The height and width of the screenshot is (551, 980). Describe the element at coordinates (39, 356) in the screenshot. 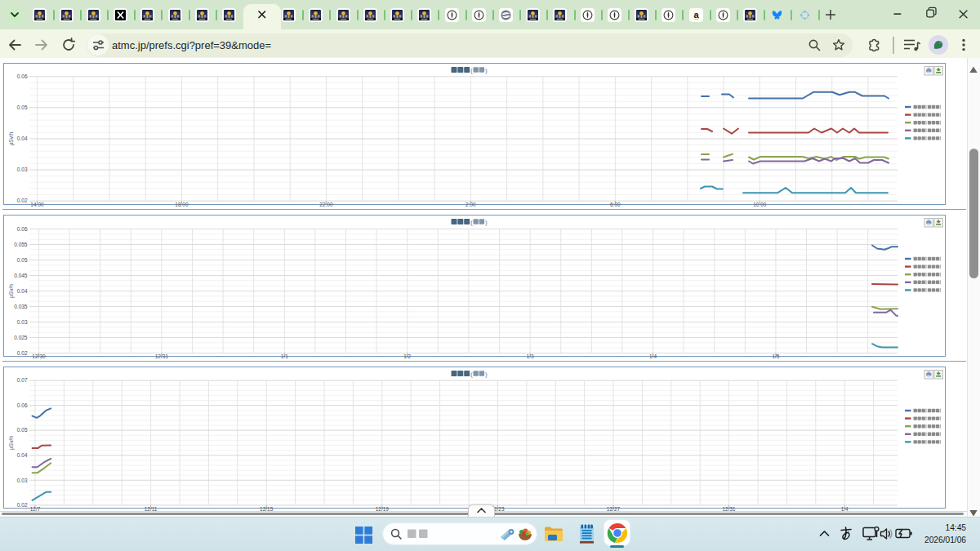

I see `svg-text: 12/30` at that location.